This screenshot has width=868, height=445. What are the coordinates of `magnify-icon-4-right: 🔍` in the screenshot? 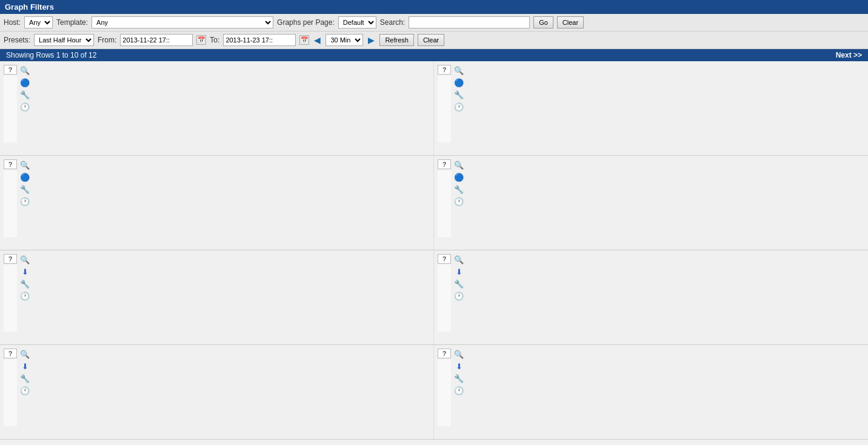 It's located at (459, 354).